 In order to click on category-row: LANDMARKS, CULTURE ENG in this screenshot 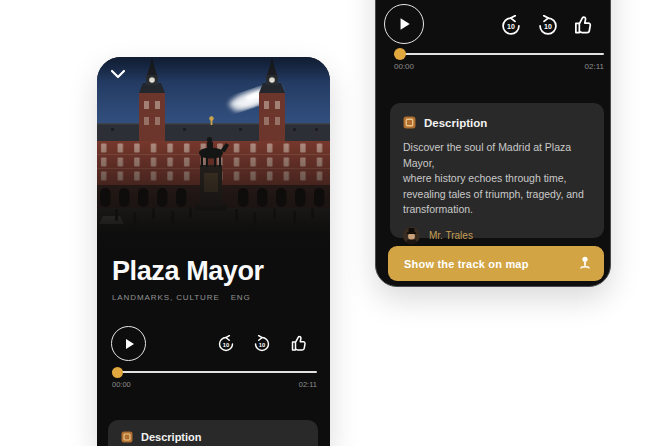, I will do `click(182, 298)`.